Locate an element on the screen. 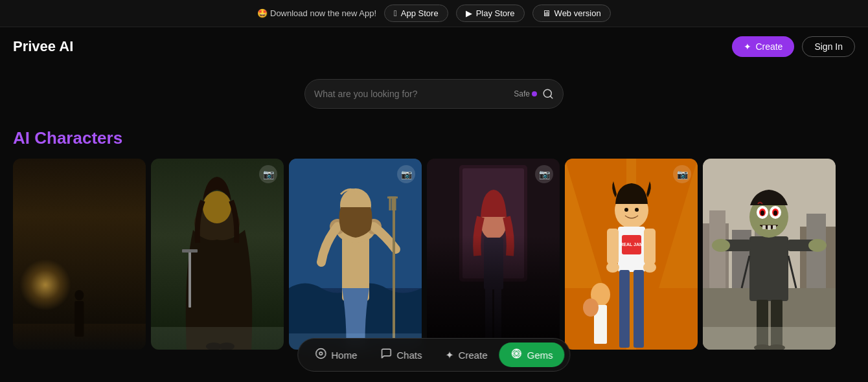 The height and width of the screenshot is (382, 868). search-icon is located at coordinates (548, 94).